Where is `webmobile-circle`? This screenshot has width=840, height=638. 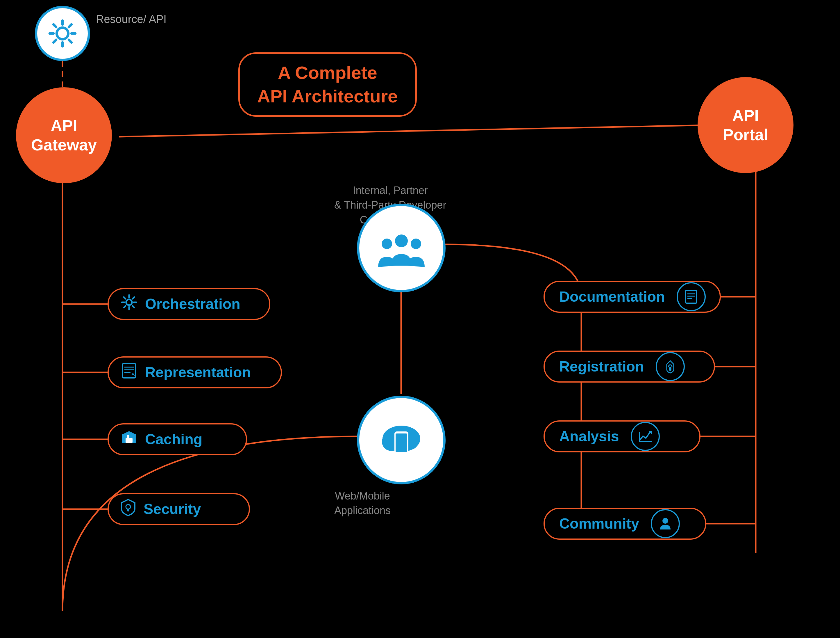
webmobile-circle is located at coordinates (401, 440).